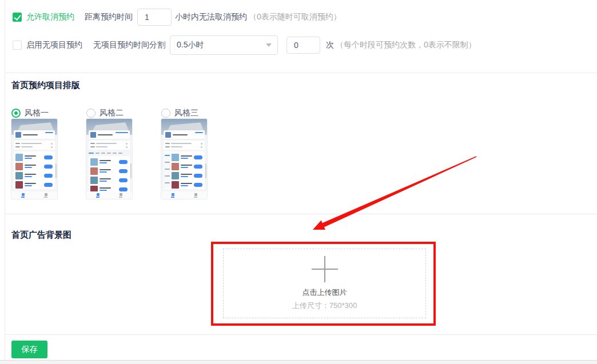  Describe the element at coordinates (298, 362) in the screenshot. I see `page-bottom-edge` at that location.